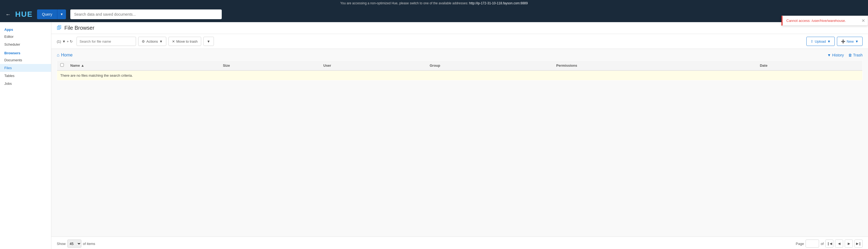  I want to click on history-button: ▼ History, so click(836, 55).